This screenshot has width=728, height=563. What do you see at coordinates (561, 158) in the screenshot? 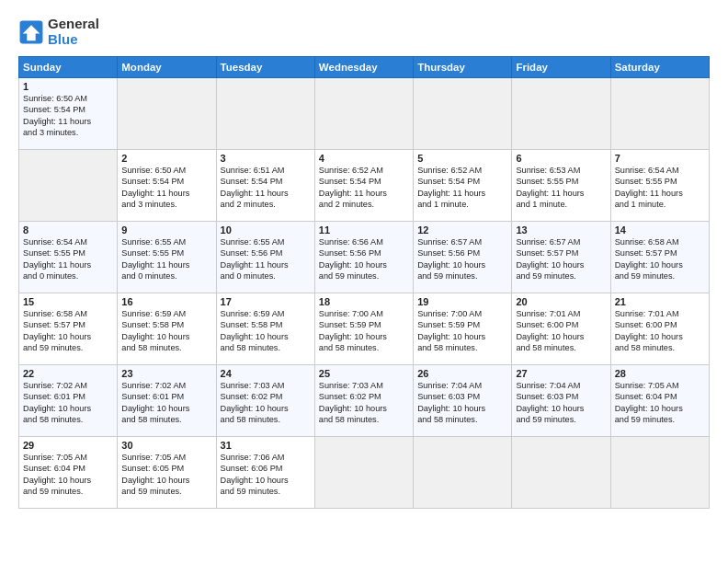
I see `day-number: 6` at bounding box center [561, 158].